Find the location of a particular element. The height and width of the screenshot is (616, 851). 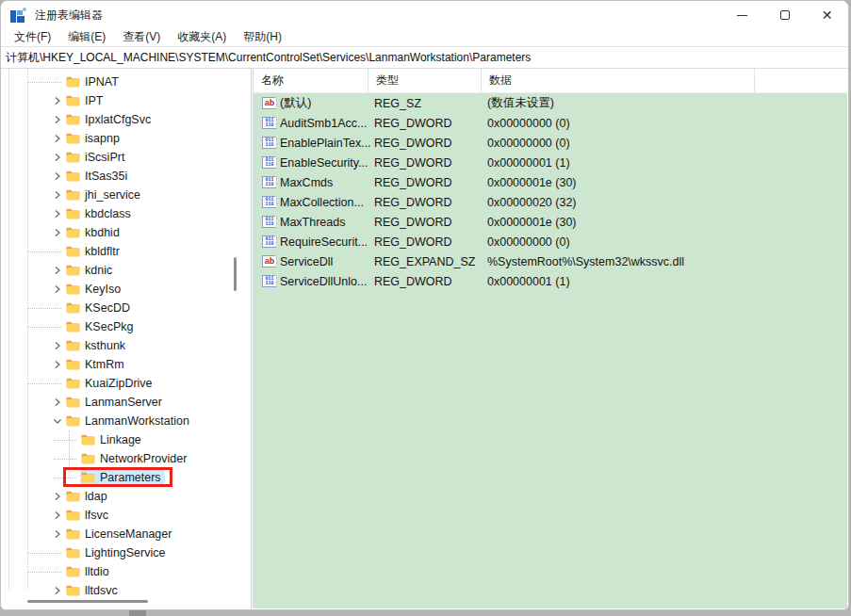

tree-item-KtmRm: KtmRm is located at coordinates (118, 365).